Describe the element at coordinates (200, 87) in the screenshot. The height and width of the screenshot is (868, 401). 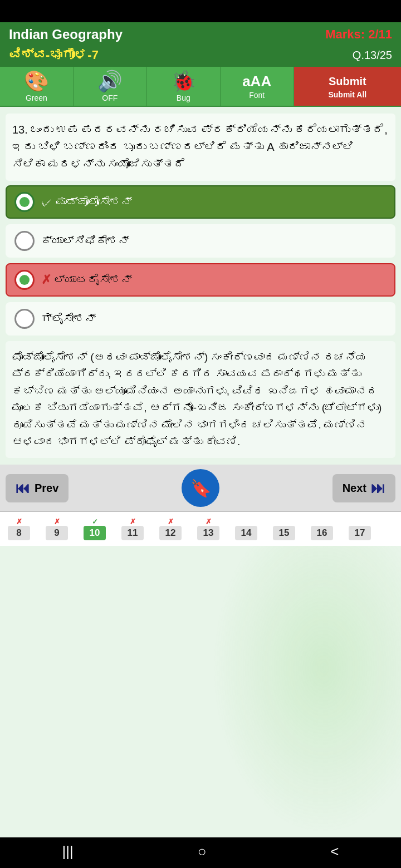
I see `toolbar: 🎨 Green 🔊 OFF 🐞 Bug aAA Font Submit Subm…` at that location.